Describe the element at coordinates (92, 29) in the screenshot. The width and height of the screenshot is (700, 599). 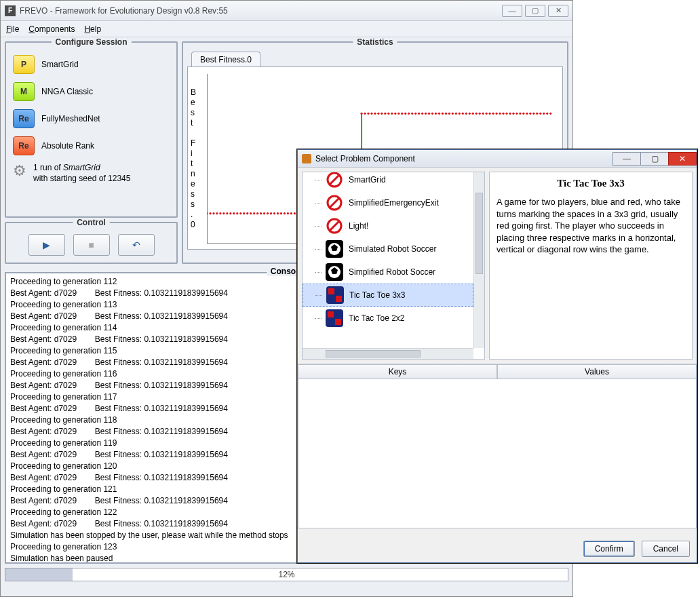
I see `menu-help: Help` at that location.